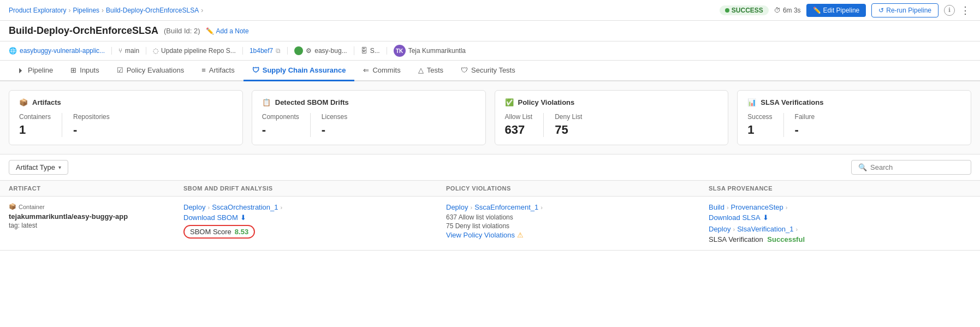  Describe the element at coordinates (152, 10) in the screenshot. I see `breadcrumb-build: Build-Deploy-OrchEnforceSLSA` at that location.